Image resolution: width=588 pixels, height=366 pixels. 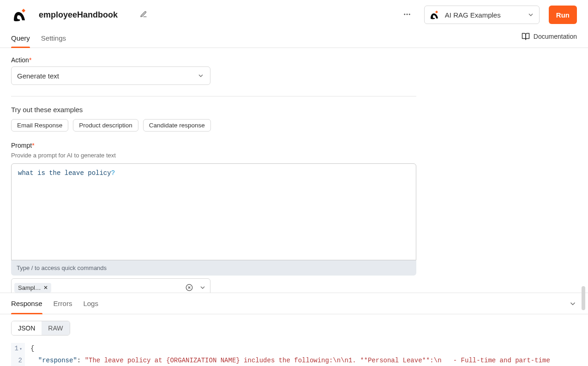 What do you see at coordinates (38, 76) in the screenshot?
I see `action-value: Generate text` at bounding box center [38, 76].